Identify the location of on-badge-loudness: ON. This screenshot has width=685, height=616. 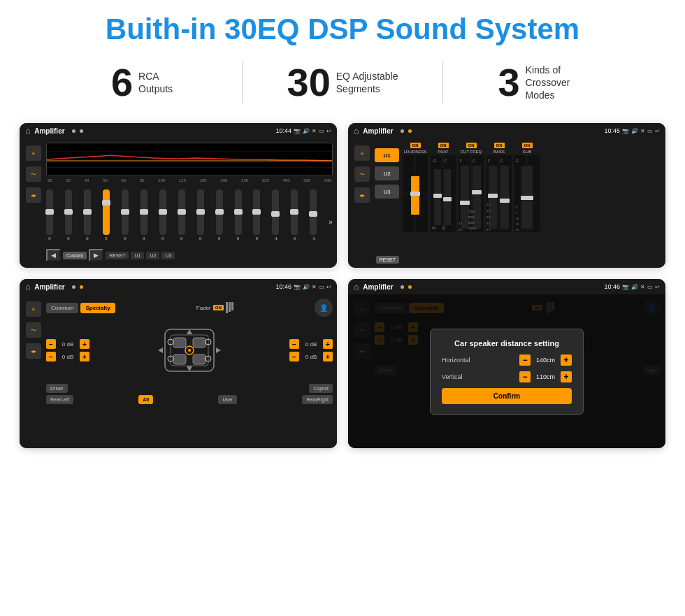
(415, 145).